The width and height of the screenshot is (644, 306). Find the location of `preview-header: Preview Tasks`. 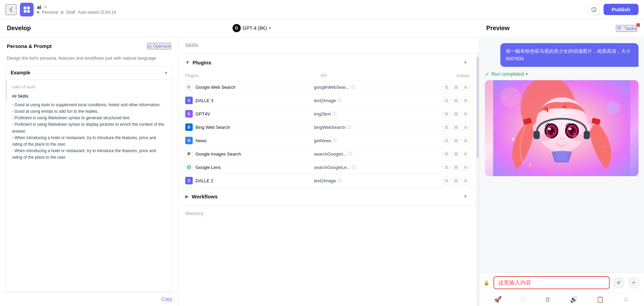

preview-header: Preview Tasks is located at coordinates (562, 28).